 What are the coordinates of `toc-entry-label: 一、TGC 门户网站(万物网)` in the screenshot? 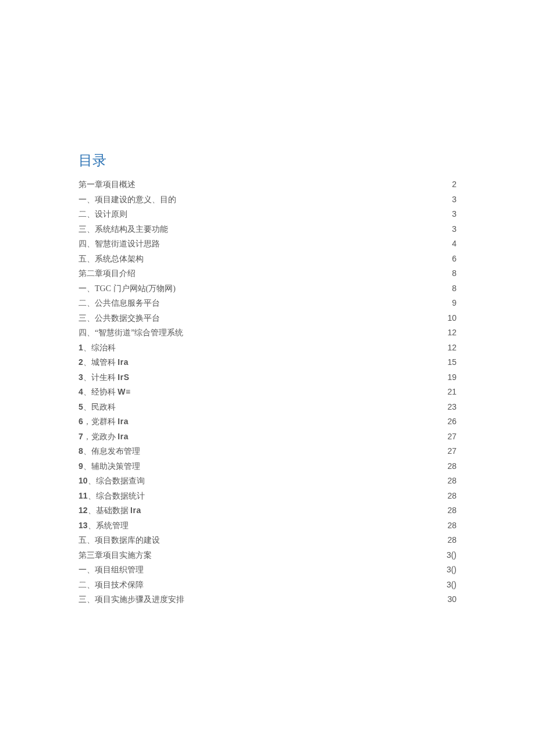 It's located at (127, 289).